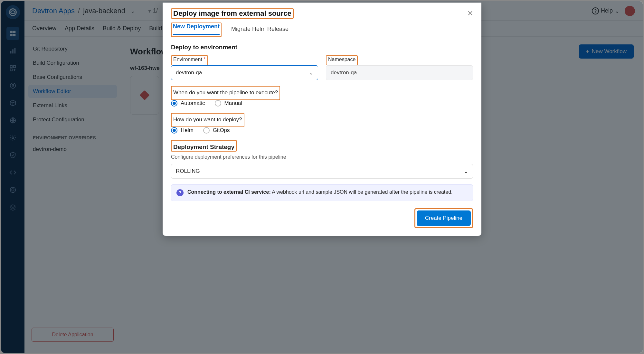 This screenshot has width=644, height=354. Describe the element at coordinates (344, 73) in the screenshot. I see `namespace-value: devtron-qa` at that location.